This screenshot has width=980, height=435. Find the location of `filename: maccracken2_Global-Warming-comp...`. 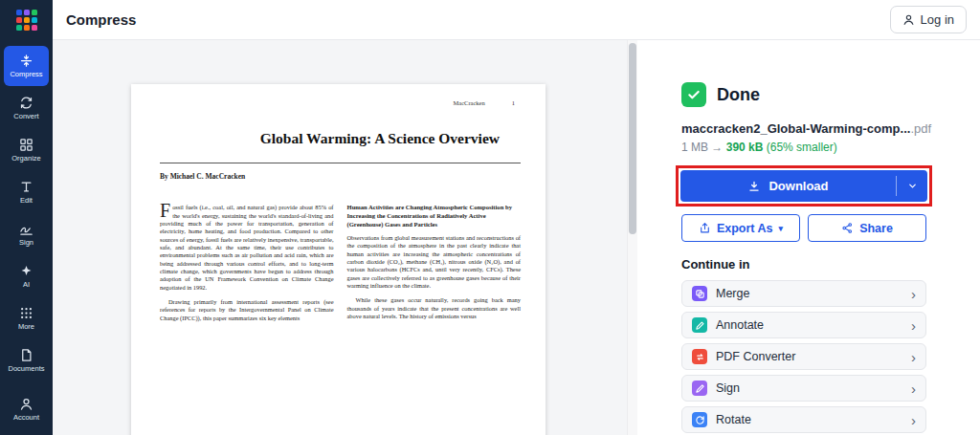

filename: maccracken2_Global-Warming-comp... is located at coordinates (796, 128).